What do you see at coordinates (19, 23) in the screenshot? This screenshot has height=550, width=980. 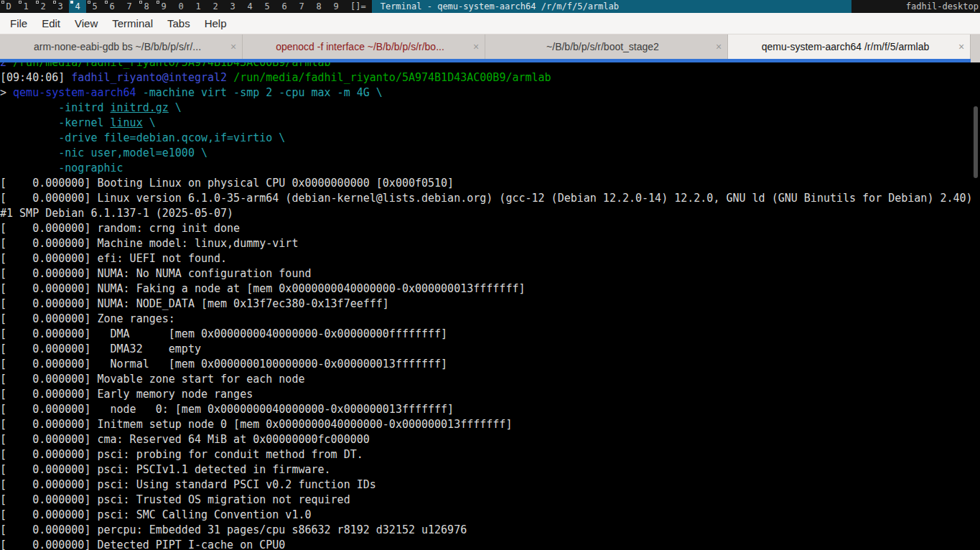 I see `menu-item-file: File` at bounding box center [19, 23].